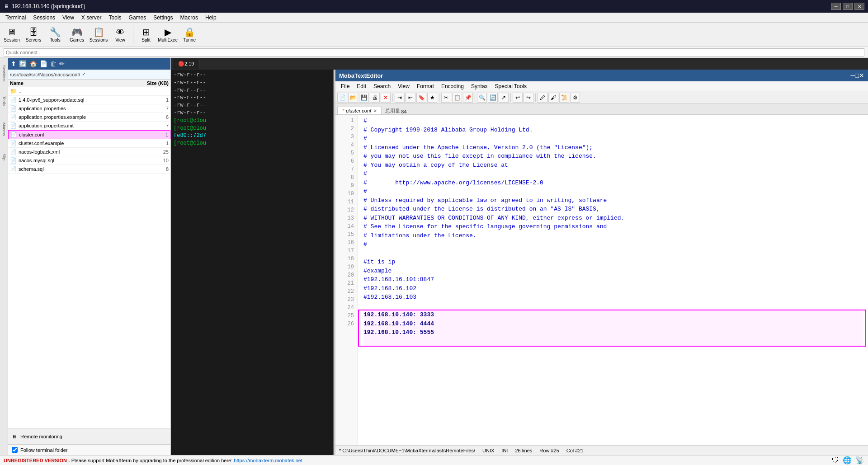  I want to click on et-print-button: 🖨, so click(375, 98).